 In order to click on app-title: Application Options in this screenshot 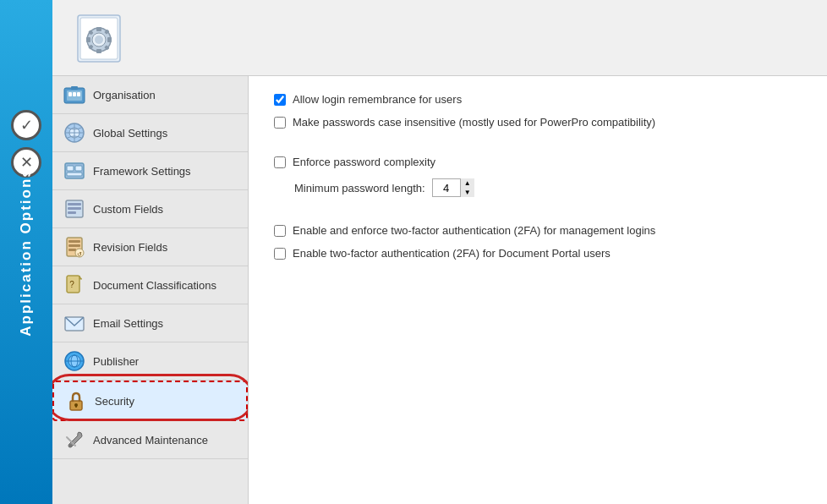, I will do `click(26, 252)`.